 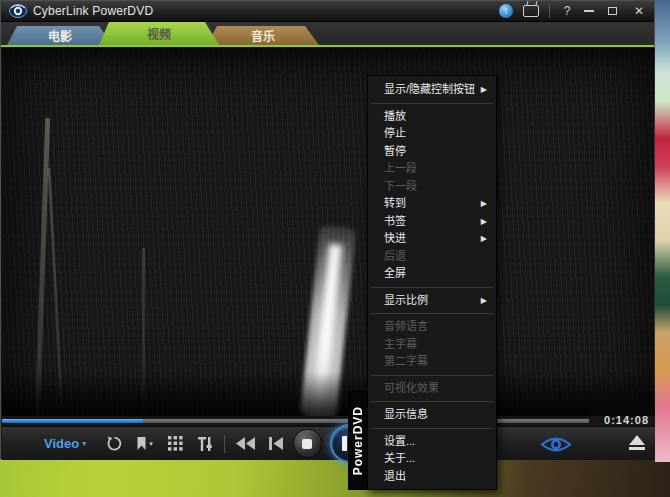 I want to click on powerdvd-banner-label: PowerDVD, so click(x=358, y=440).